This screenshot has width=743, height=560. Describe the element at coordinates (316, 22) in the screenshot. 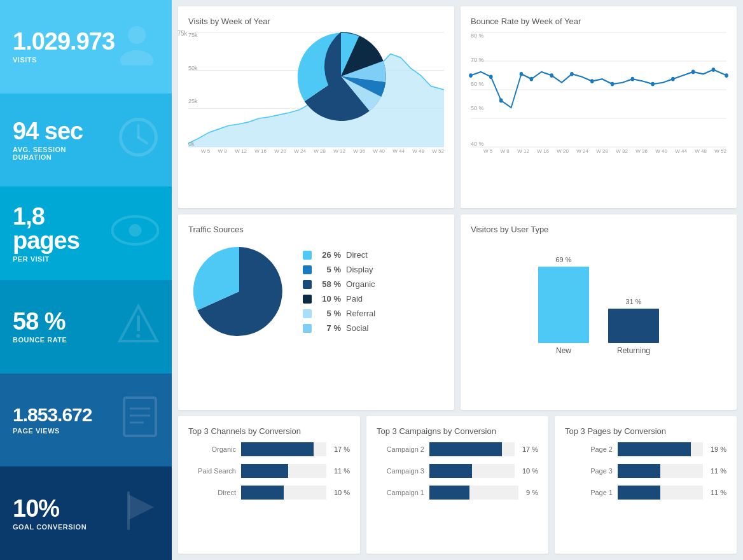

I see `visits-by-week-title: Visits by Week of Year` at that location.